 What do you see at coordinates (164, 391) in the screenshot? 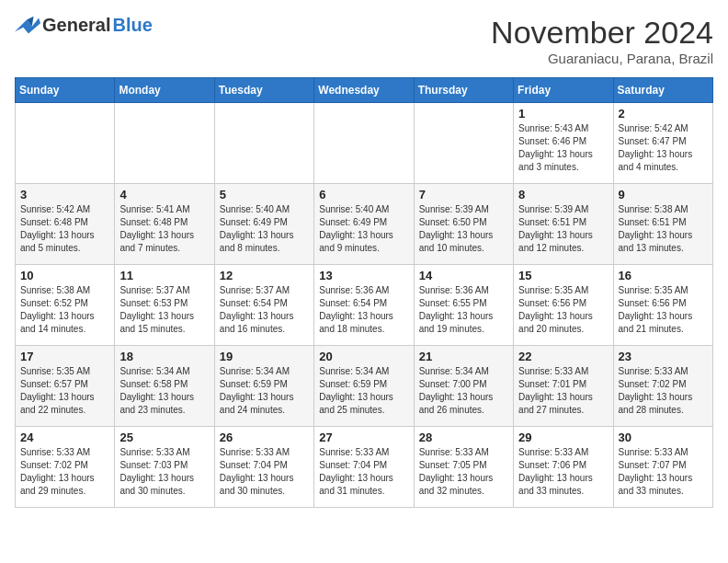
I see `day-info: Sunrise: 5:34 AM Sunset: 6:58 PM Dayligh…` at bounding box center [164, 391].